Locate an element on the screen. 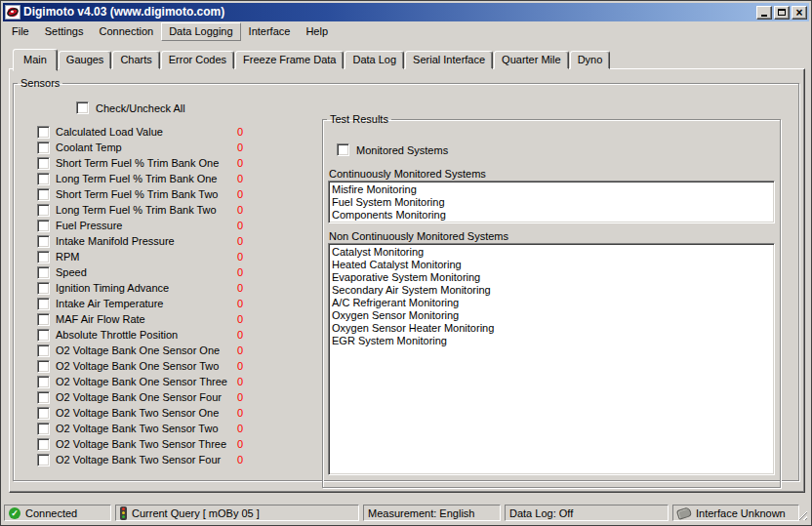 The image size is (812, 526). monitored-systems-row: Monitored Systems is located at coordinates (392, 150).